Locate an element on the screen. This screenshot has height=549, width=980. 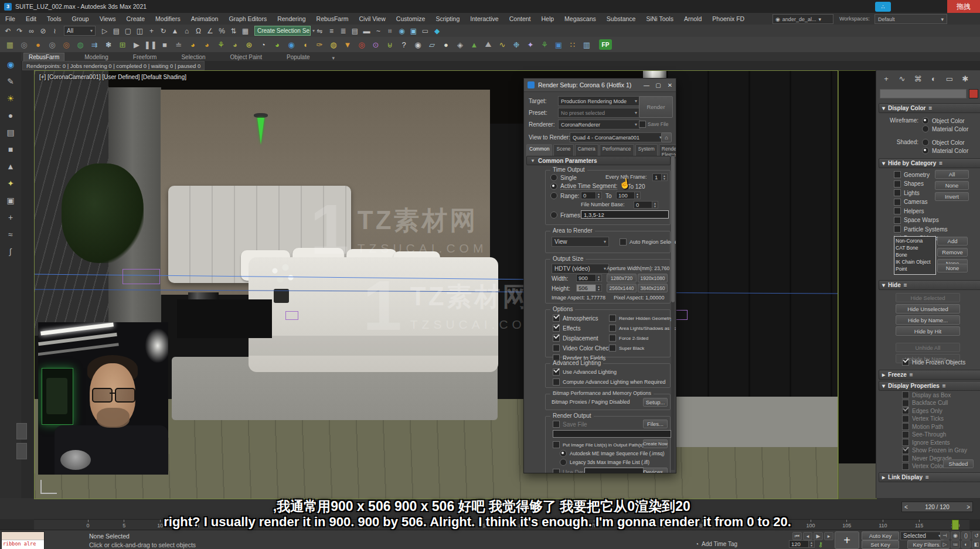
prev-frame-arrow: < is located at coordinates (906, 507).